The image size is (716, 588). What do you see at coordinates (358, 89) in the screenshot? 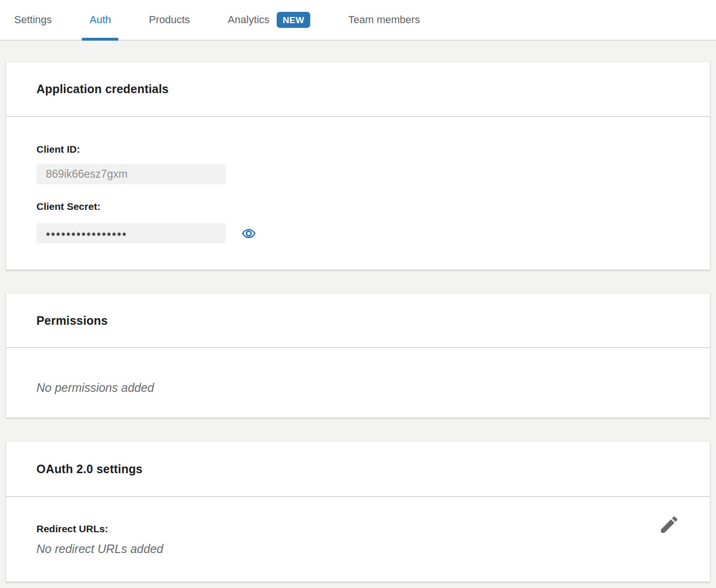
I see `application-credentials-header: Application credentials` at bounding box center [358, 89].